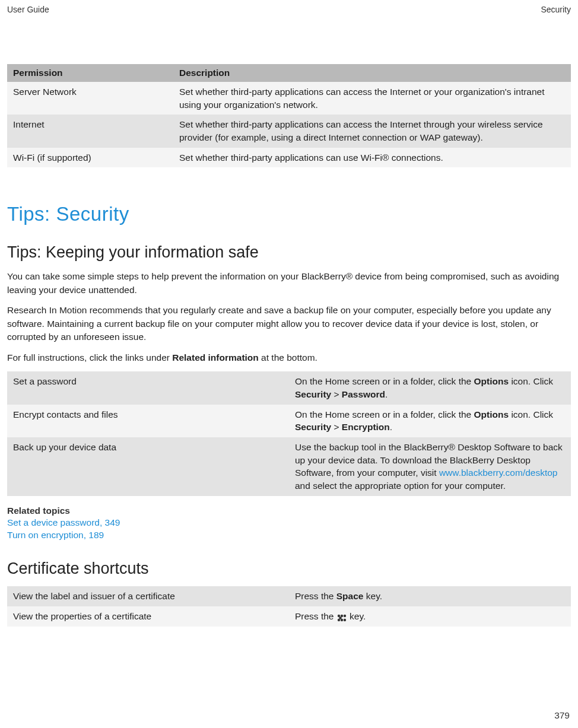 The width and height of the screenshot is (578, 728). What do you see at coordinates (289, 535) in the screenshot?
I see `related-link: Turn on encryption, 189` at bounding box center [289, 535].